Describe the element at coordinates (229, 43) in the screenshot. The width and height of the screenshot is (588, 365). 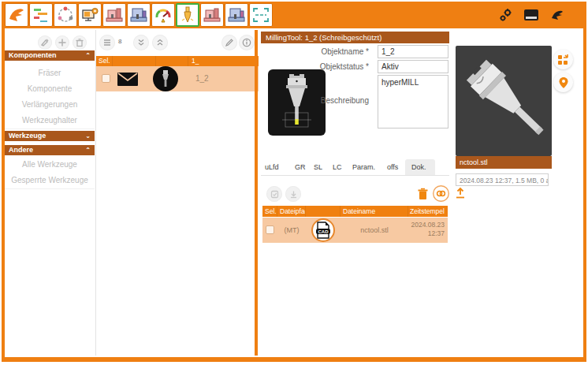
I see `edit-button` at that location.